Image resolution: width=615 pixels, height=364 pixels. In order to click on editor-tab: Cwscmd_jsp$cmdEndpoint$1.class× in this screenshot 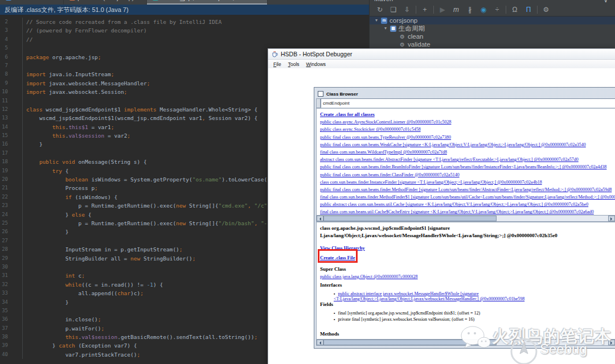, I will do `click(207, 2)`.